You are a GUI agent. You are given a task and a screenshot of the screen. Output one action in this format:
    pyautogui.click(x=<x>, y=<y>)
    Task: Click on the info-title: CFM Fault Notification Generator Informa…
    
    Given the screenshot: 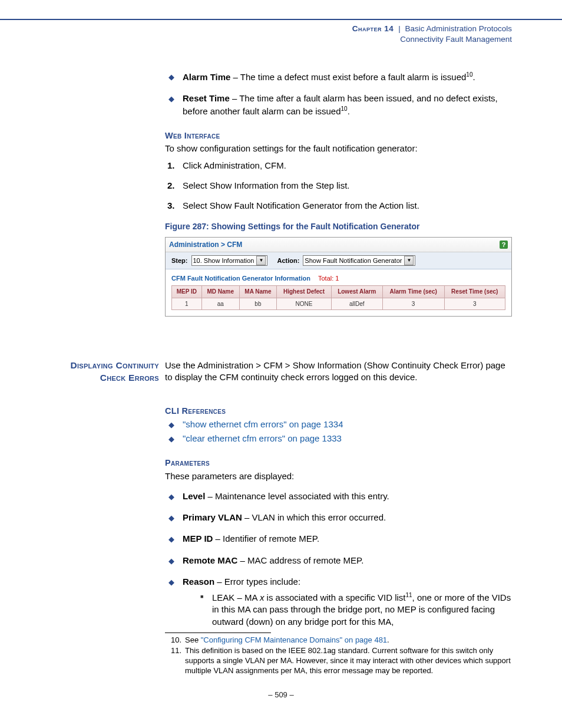 What is the action you would take?
    pyautogui.click(x=241, y=278)
    